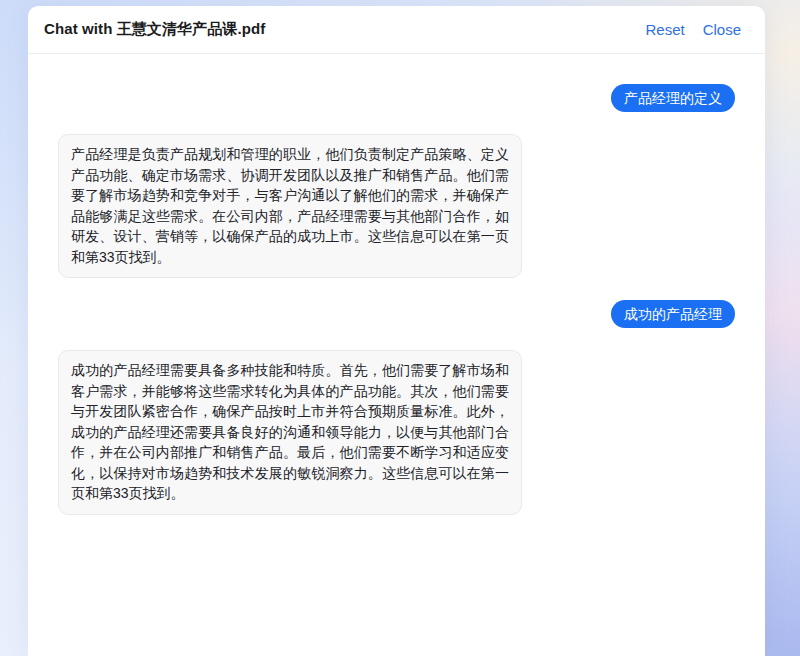  What do you see at coordinates (664, 30) in the screenshot?
I see `reset-button: Reset` at bounding box center [664, 30].